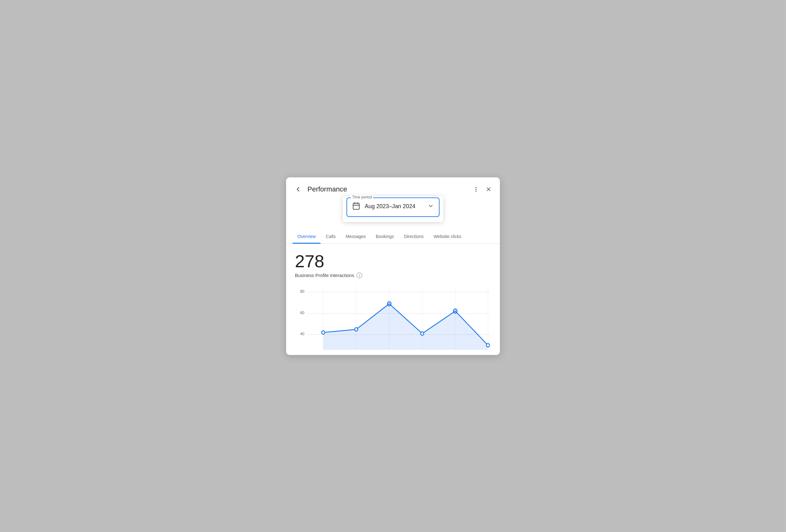 This screenshot has width=786, height=532. Describe the element at coordinates (331, 237) in the screenshot. I see `tab-calls: Calls` at that location.